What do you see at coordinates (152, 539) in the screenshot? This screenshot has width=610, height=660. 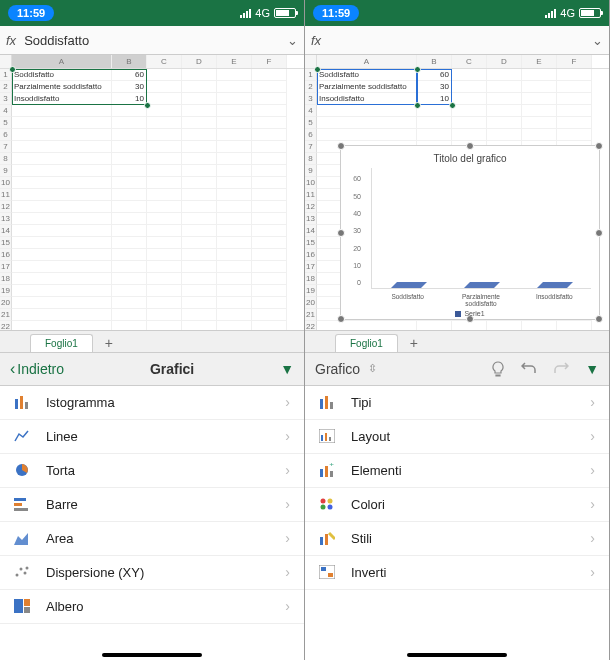 I see `option-area: Area›` at bounding box center [152, 539].